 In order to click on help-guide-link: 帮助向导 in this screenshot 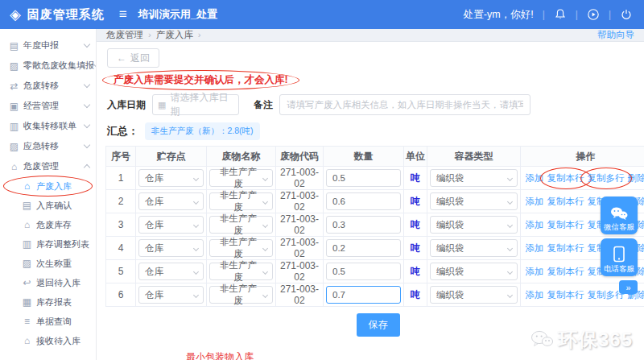, I will do `click(616, 35)`.